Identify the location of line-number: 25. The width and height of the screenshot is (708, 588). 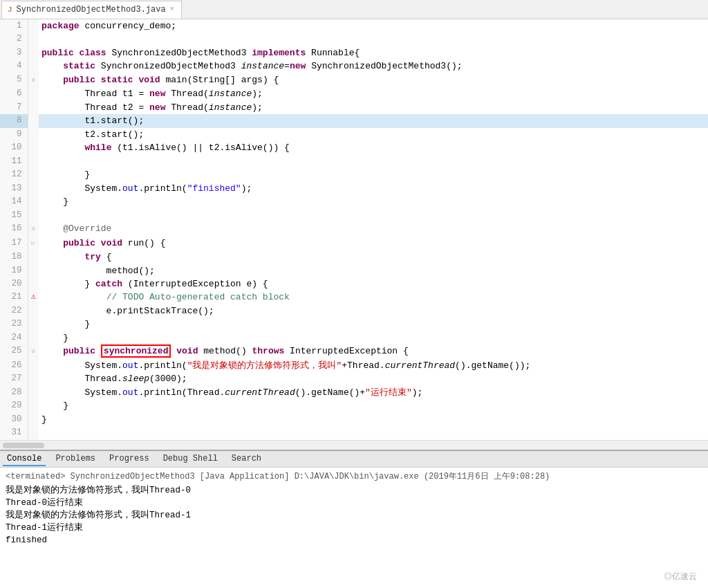
(14, 351).